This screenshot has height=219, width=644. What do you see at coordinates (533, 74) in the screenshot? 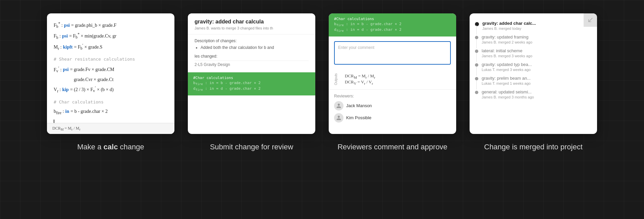
I see `card-merged: gravity: added char calc...James B. merg…` at bounding box center [533, 74].